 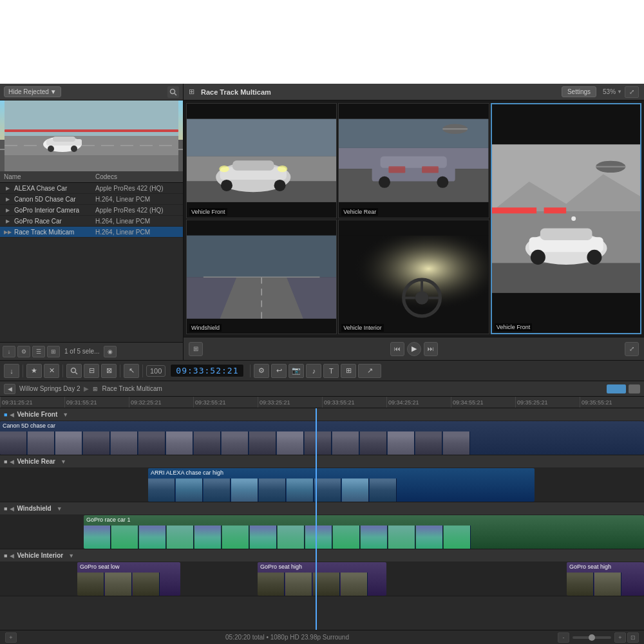 What do you see at coordinates (564, 638) in the screenshot?
I see `zoom-out-button: -` at bounding box center [564, 638].